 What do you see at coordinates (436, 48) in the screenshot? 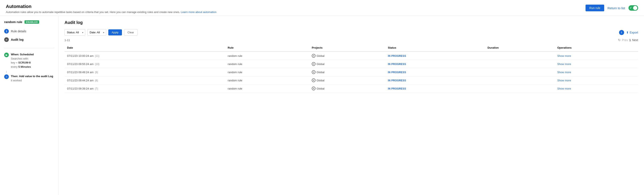
I see `col-status: Status` at bounding box center [436, 48].